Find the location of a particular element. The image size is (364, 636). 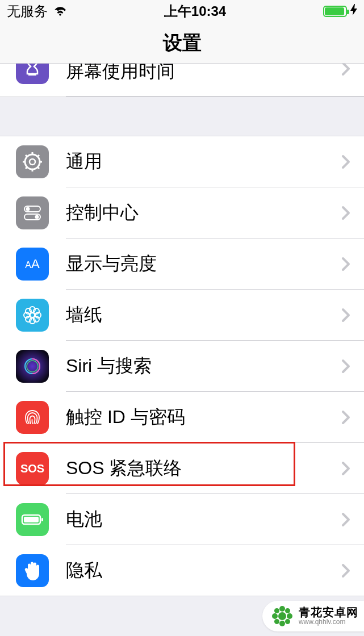

watermark-logo-icon is located at coordinates (282, 616).